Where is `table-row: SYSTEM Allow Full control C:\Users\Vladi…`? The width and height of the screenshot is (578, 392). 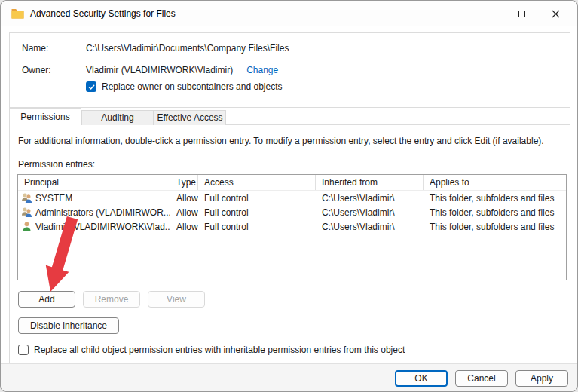
table-row: SYSTEM Allow Full control C:\Users\Vladi… is located at coordinates (292, 198).